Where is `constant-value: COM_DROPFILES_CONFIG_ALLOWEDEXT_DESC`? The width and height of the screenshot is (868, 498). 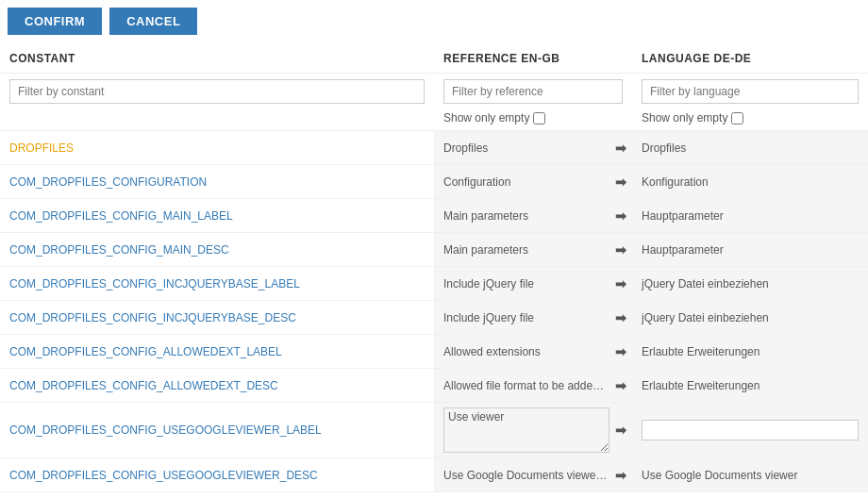
constant-value: COM_DROPFILES_CONFIG_ALLOWEDEXT_DESC is located at coordinates (143, 386).